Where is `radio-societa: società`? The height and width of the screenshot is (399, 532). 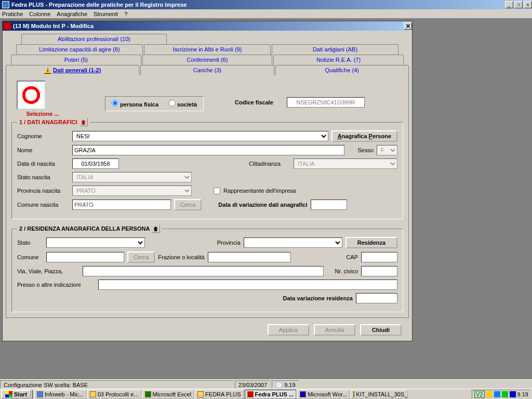 radio-societa: società is located at coordinates (183, 104).